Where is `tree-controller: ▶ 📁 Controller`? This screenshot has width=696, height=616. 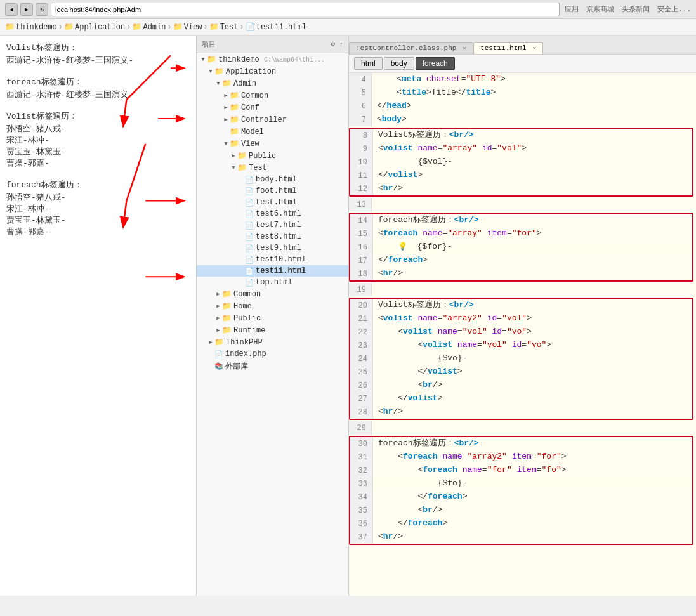
tree-controller: ▶ 📁 Controller is located at coordinates (273, 119).